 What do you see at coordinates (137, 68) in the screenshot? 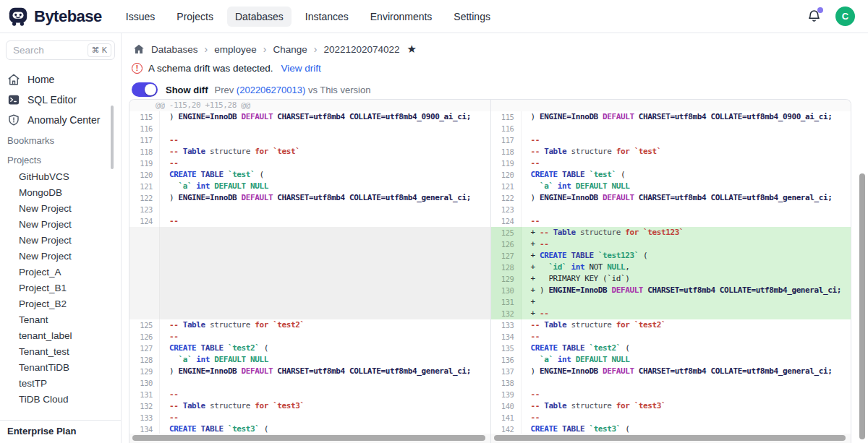
I see `alert-icon: !` at bounding box center [137, 68].